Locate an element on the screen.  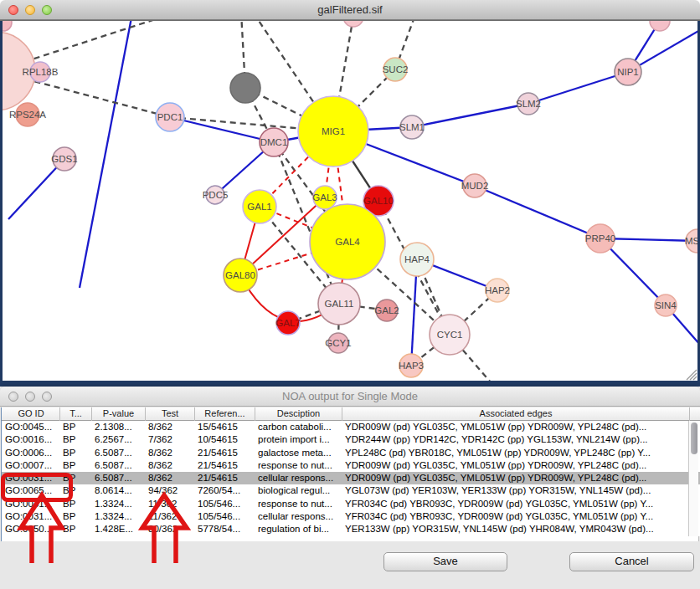
column-header-desc: Desciption is located at coordinates (299, 414).